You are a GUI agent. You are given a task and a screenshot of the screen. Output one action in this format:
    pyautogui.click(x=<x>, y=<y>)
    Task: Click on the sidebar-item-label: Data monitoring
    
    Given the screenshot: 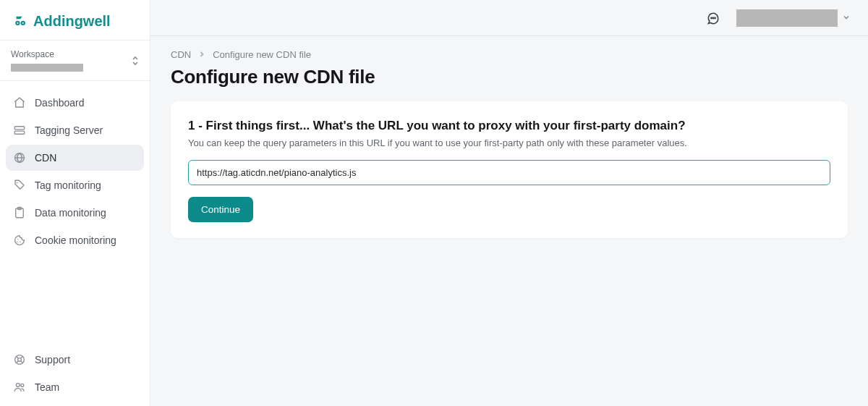 What is the action you would take?
    pyautogui.click(x=71, y=213)
    